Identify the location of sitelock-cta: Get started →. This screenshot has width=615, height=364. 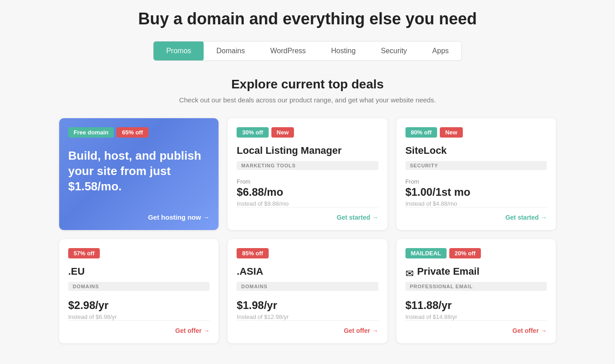
(526, 217).